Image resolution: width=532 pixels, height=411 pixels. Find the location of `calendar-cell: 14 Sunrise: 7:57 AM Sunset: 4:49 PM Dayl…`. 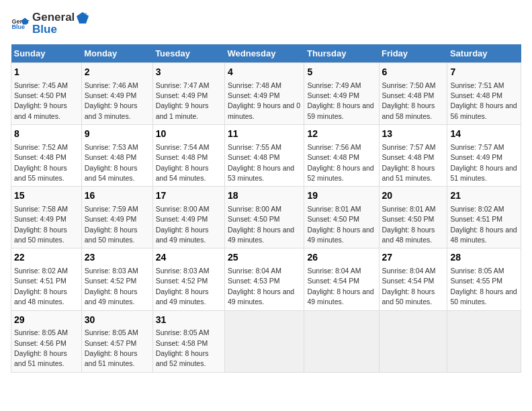

calendar-cell: 14 Sunrise: 7:57 AM Sunset: 4:49 PM Dayl… is located at coordinates (484, 156).